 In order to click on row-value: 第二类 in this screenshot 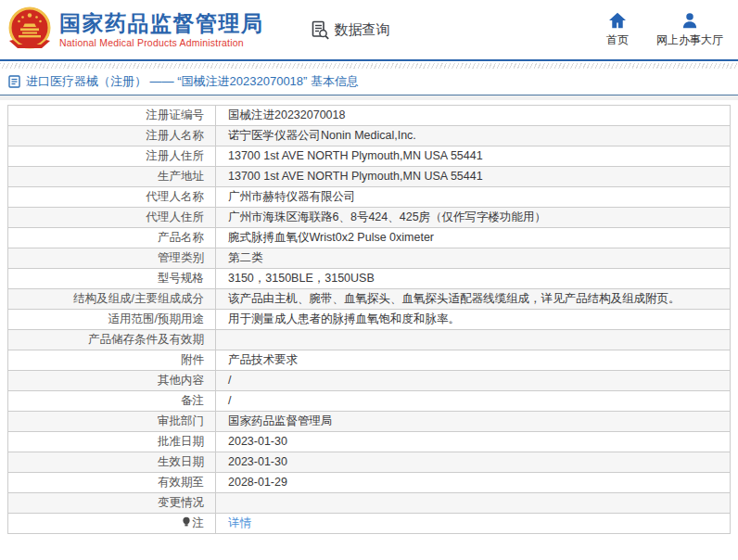, I will do `click(473, 259)`.